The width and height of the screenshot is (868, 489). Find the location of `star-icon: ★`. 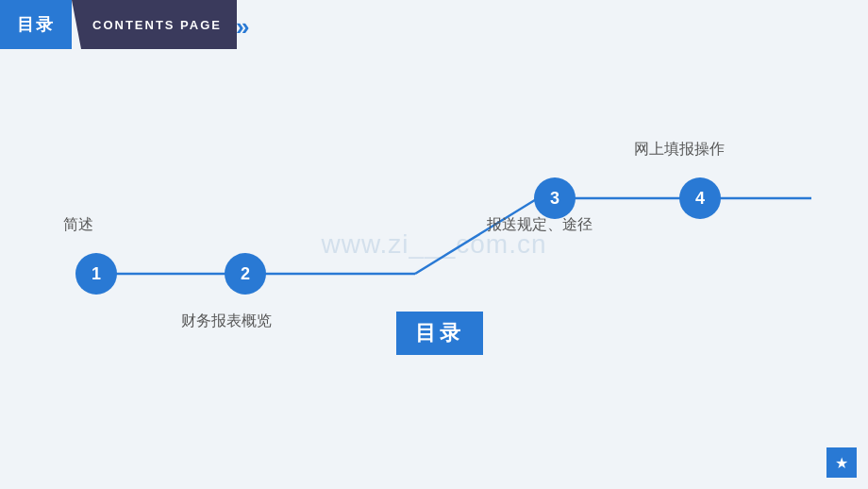

star-icon: ★ is located at coordinates (842, 463).